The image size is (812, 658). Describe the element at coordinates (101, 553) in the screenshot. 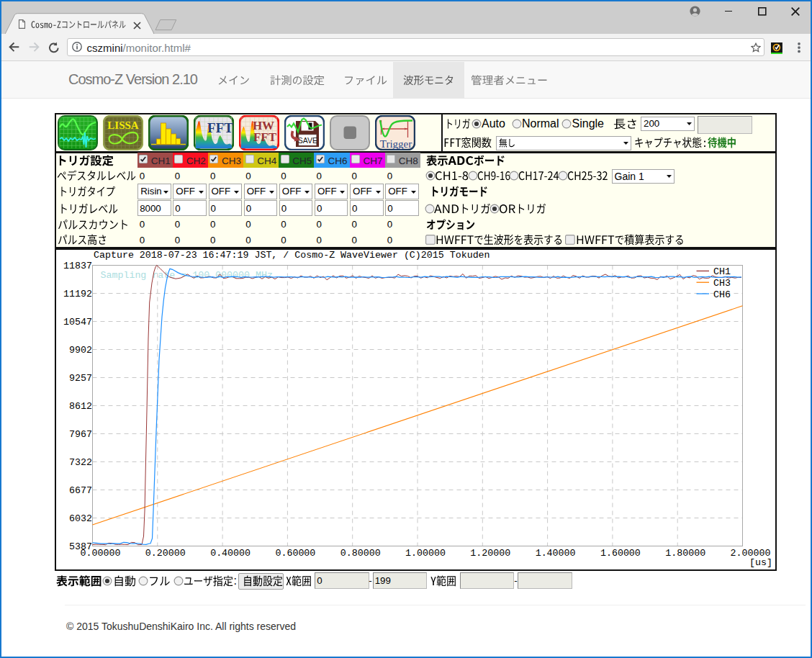

I see `svg-text: 0.00000` at that location.